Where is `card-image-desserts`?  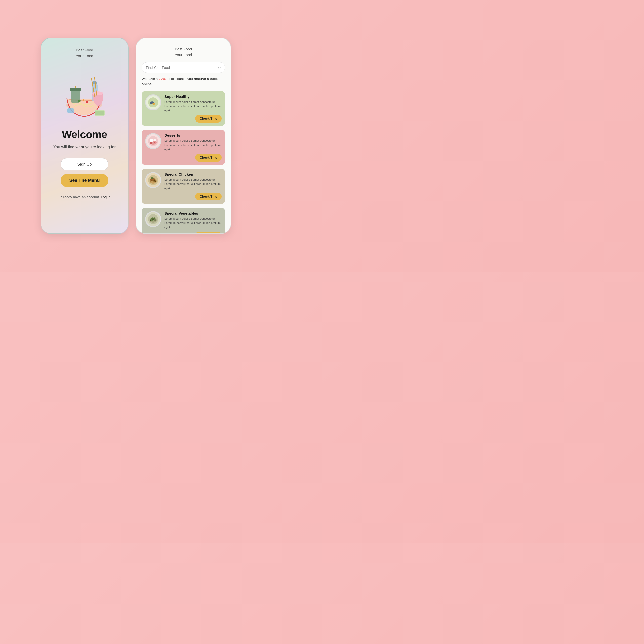
card-image-desserts is located at coordinates (153, 141).